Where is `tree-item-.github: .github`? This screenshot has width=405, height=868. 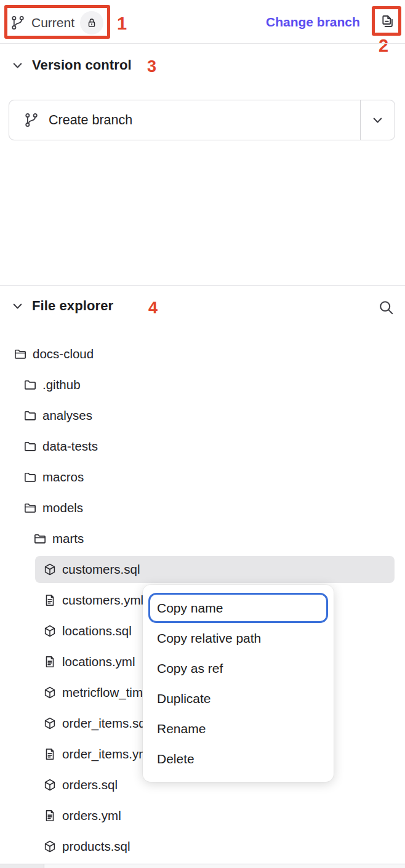 tree-item-.github: .github is located at coordinates (202, 385).